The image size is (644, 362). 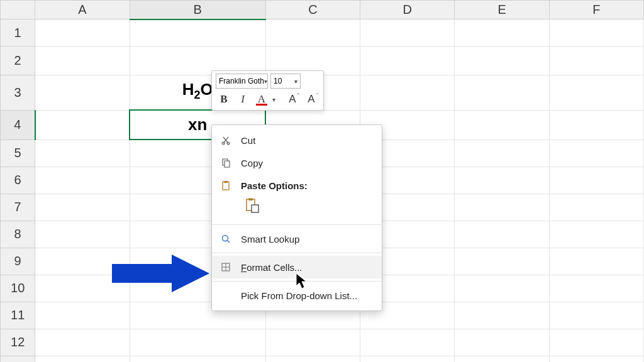 I want to click on bold-button: B, so click(x=224, y=99).